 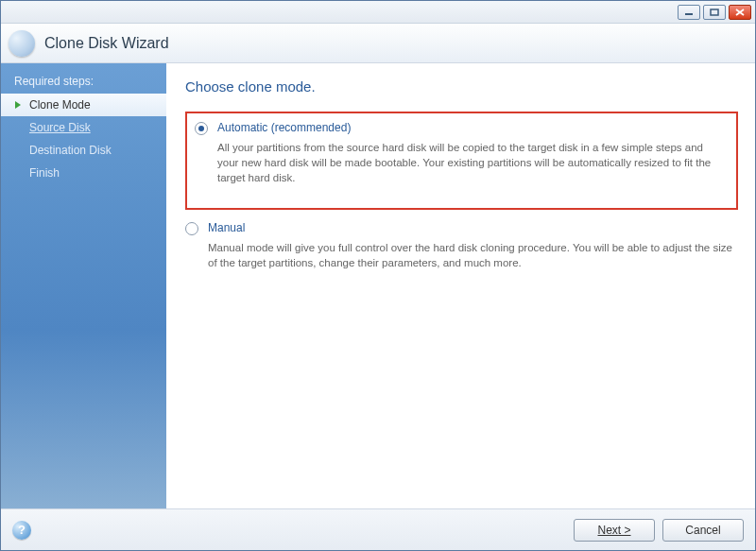 What do you see at coordinates (461, 153) in the screenshot?
I see `option-automatic: Automatic (recommended) All your partiti…` at bounding box center [461, 153].